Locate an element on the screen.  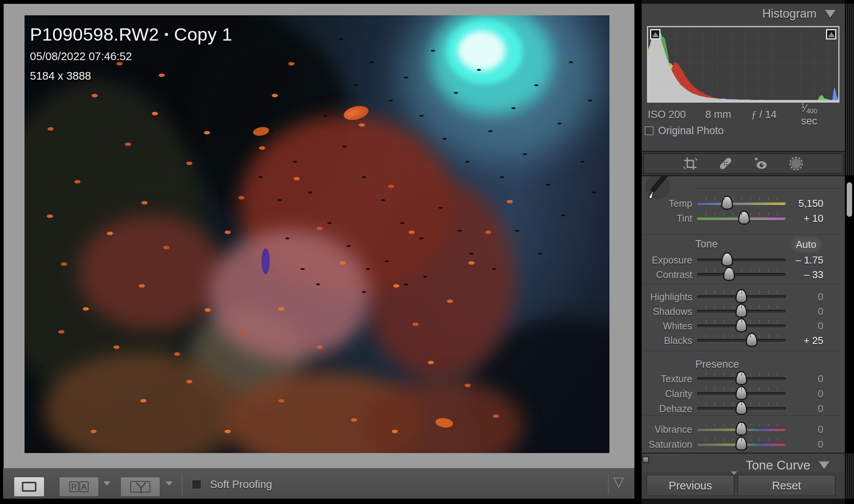
hswb-divider is located at coordinates (742, 284).